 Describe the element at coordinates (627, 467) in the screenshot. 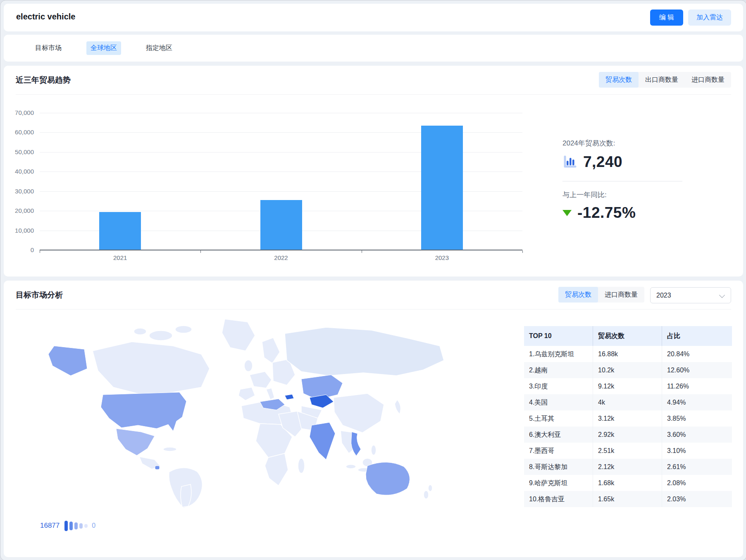

I see `cell-trades: 2.12k` at that location.